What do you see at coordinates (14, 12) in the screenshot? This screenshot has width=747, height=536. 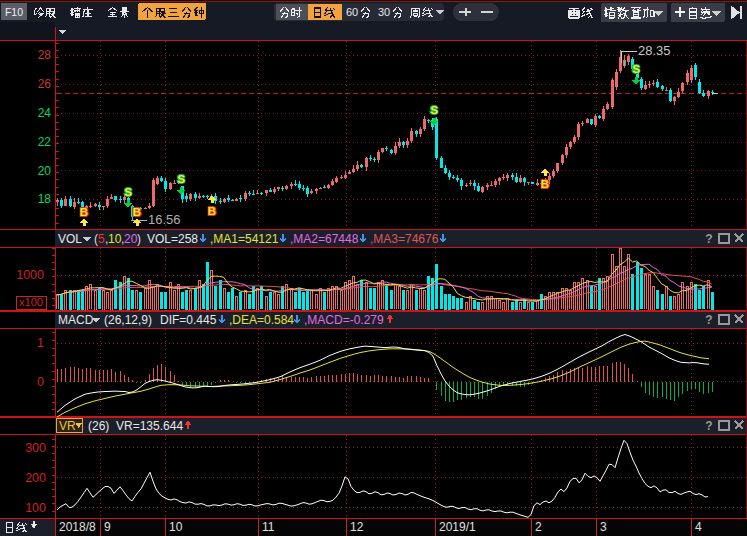 I see `svg-text: F10` at bounding box center [14, 12].